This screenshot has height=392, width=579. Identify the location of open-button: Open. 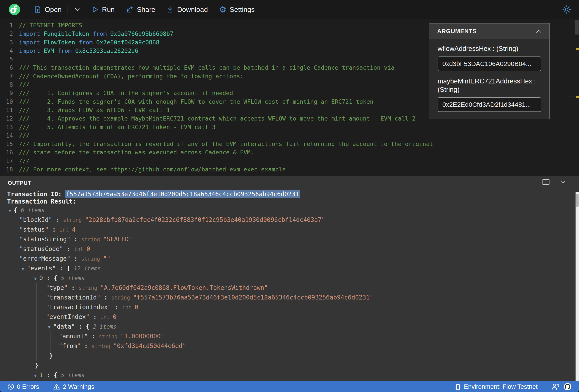
(48, 10).